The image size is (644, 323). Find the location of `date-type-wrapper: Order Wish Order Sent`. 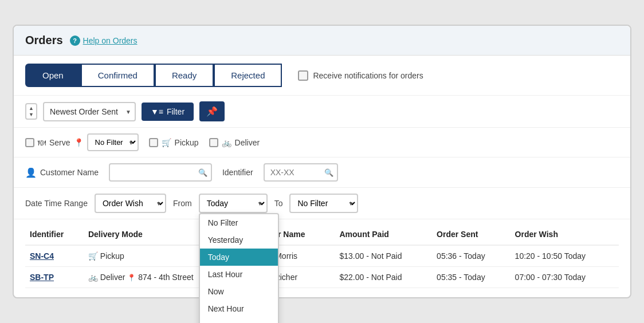

date-type-wrapper: Order Wish Order Sent is located at coordinates (131, 203).